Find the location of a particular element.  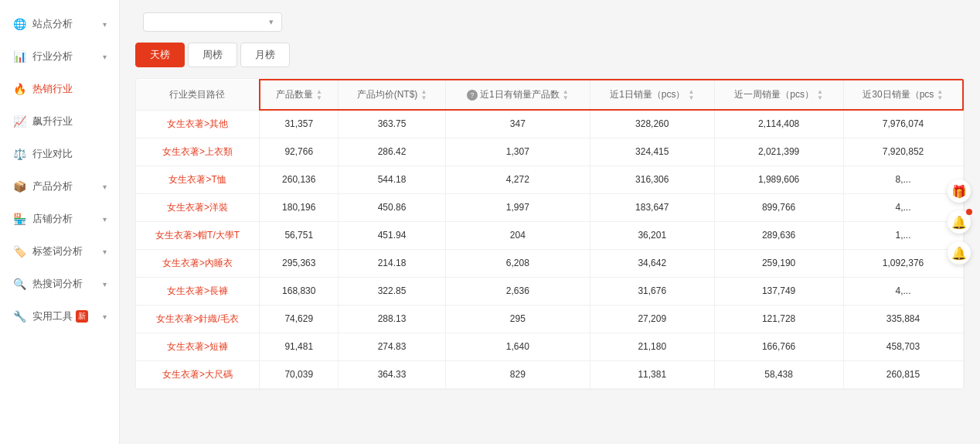

table-row: 女生衣著>短褲91,481274.831,64021,180166,766458… is located at coordinates (550, 347).